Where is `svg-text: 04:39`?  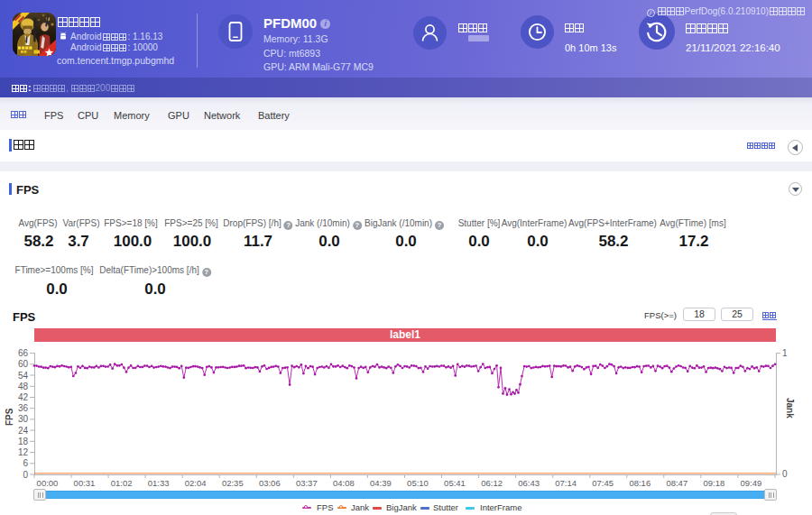 svg-text: 04:39 is located at coordinates (381, 483).